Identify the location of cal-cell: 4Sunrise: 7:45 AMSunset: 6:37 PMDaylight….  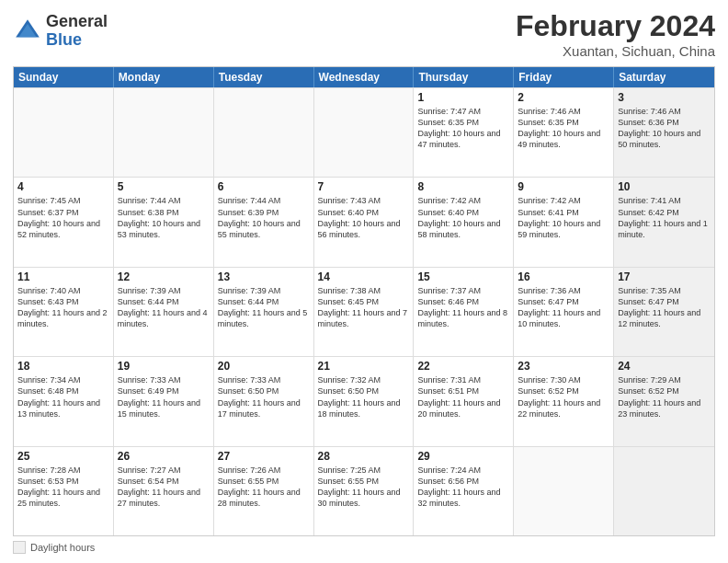
(64, 222).